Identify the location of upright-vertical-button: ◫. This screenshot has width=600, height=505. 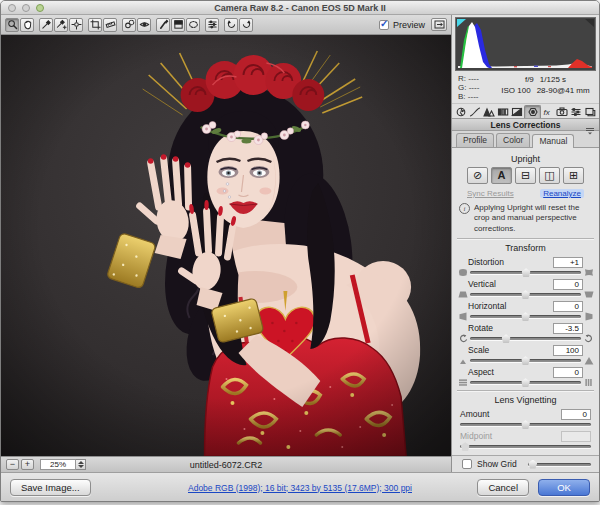
(550, 176).